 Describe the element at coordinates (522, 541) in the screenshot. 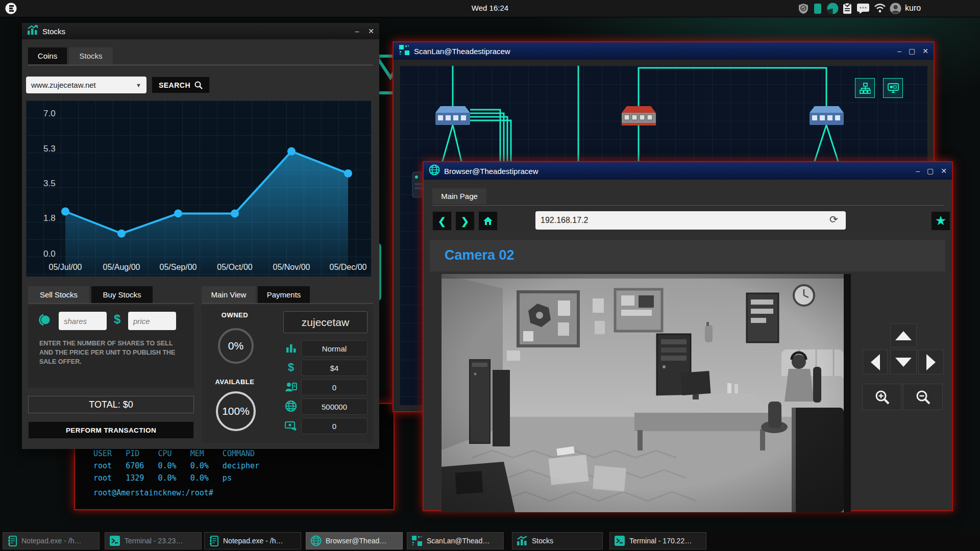

I see `stocks-icon` at that location.